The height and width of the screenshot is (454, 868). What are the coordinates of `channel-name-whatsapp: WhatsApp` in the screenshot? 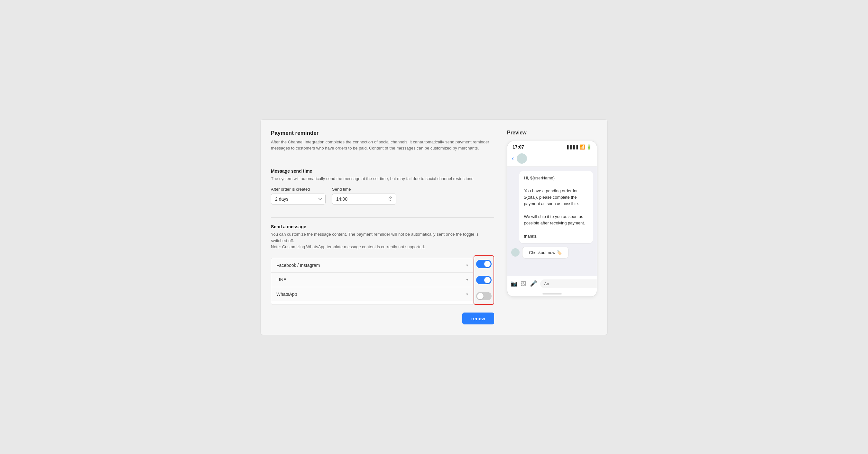 It's located at (287, 294).